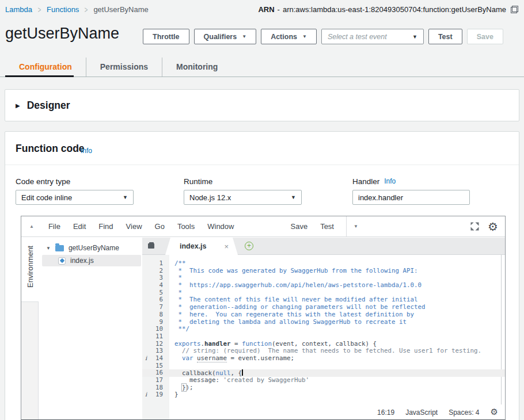 This screenshot has height=420, width=524. I want to click on runtime-select: Node.js 12.x▼, so click(243, 197).